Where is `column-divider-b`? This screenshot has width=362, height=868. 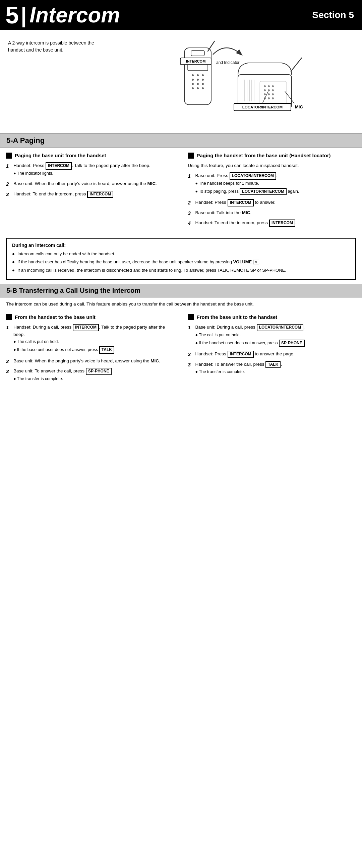
column-divider-b is located at coordinates (181, 350).